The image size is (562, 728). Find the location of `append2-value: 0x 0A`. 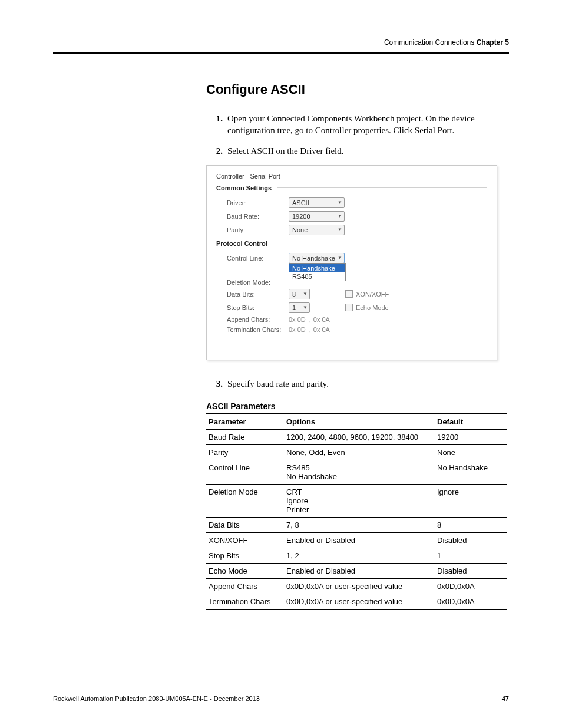

append2-value: 0x 0A is located at coordinates (322, 319).